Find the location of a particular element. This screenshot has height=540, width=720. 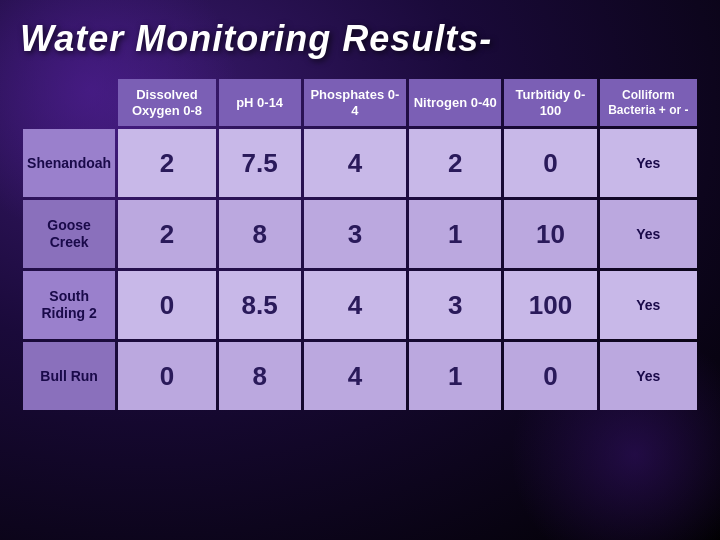

cell-location: Shenandoah is located at coordinates (69, 163).